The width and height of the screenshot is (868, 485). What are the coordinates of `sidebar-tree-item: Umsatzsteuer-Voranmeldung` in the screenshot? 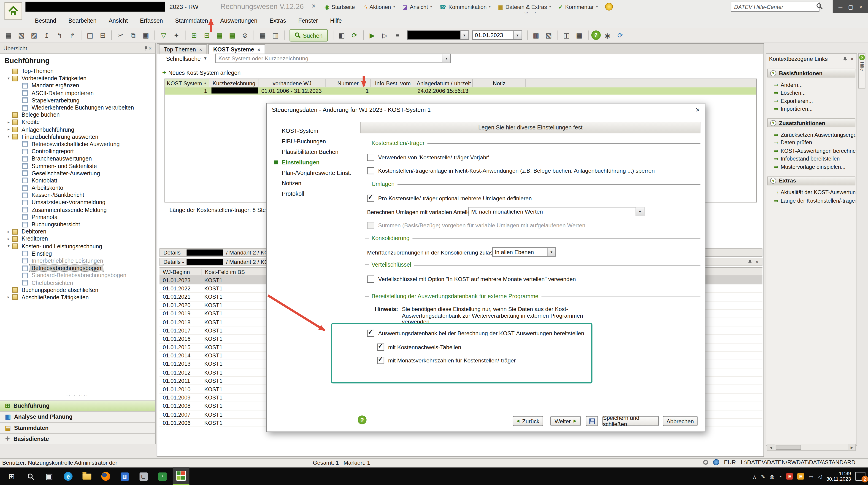 It's located at (78, 202).